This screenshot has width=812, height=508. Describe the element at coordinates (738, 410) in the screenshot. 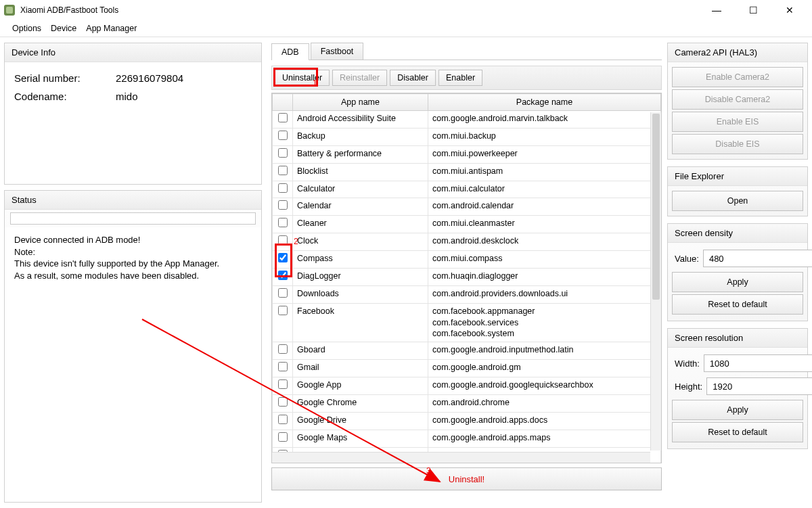

I see `resolution-apply-button: Apply` at that location.